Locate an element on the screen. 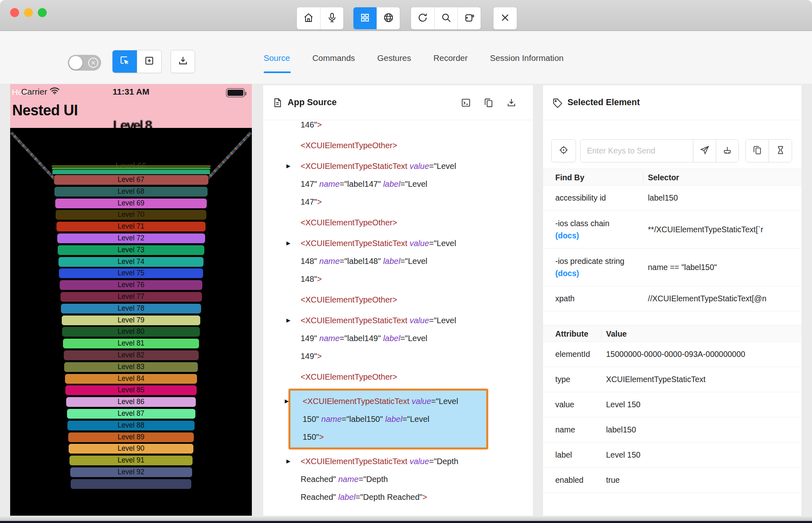 The width and height of the screenshot is (812, 523). download-source-button is located at coordinates (511, 103).